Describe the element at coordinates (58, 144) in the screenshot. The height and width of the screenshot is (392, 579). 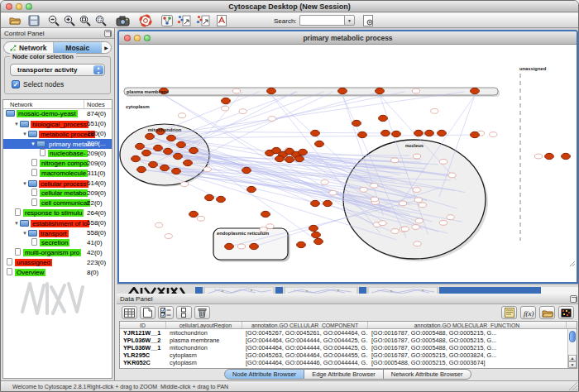
I see `tree-row: ▼primary metabo209(...` at that location.